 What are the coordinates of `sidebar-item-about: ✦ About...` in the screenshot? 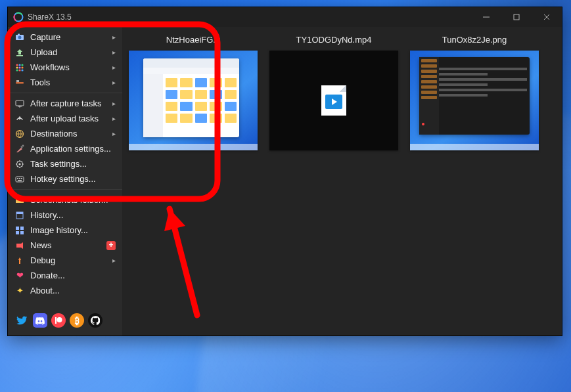 It's located at (65, 290).